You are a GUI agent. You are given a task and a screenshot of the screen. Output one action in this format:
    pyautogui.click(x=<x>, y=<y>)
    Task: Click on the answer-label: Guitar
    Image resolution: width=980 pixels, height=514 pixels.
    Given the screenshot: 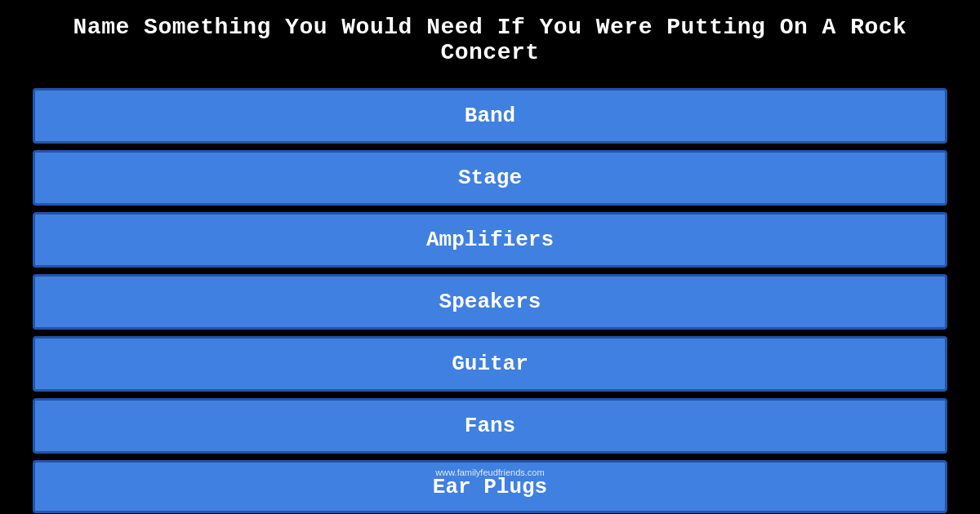 What is the action you would take?
    pyautogui.click(x=490, y=364)
    